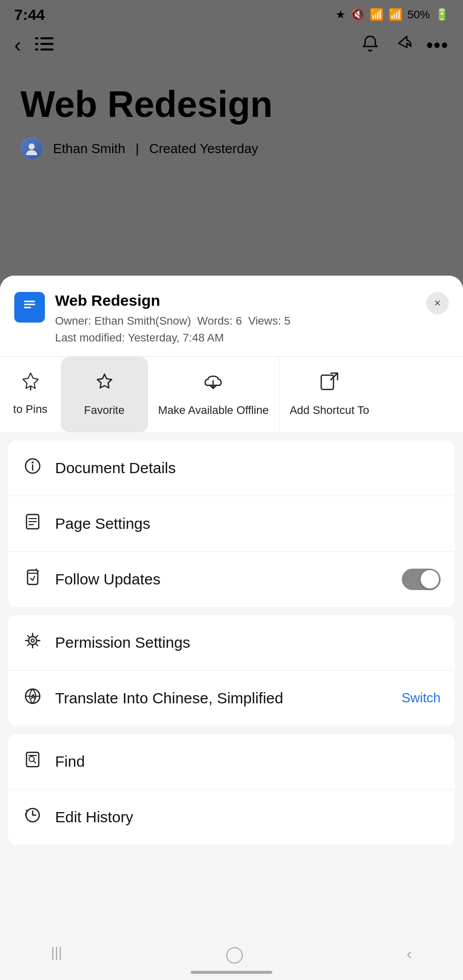 This screenshot has height=980, width=463. Describe the element at coordinates (33, 643) in the screenshot. I see `permission-settings-icon` at that location.